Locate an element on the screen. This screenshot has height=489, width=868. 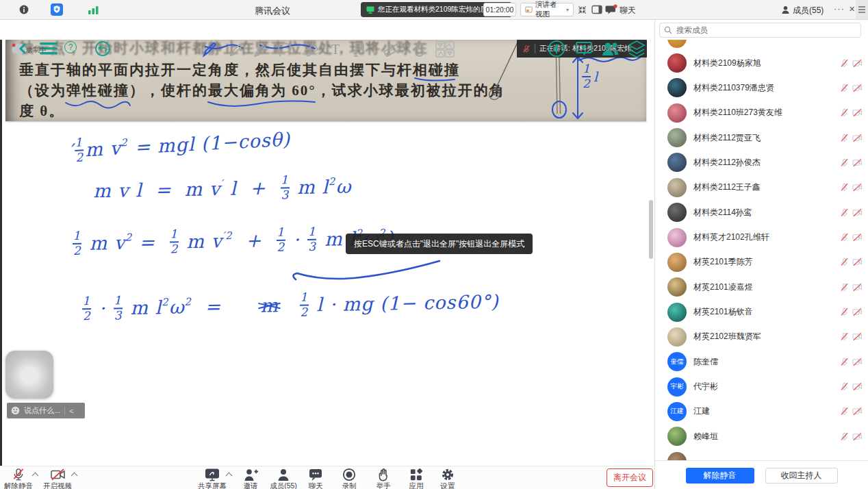
member-row: 材料类2112贾亚飞 is located at coordinates (761, 138).